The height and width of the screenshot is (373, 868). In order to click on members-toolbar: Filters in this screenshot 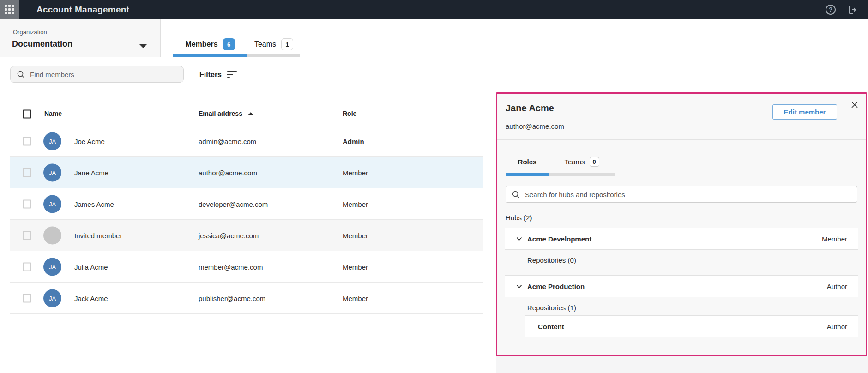, I will do `click(434, 75)`.